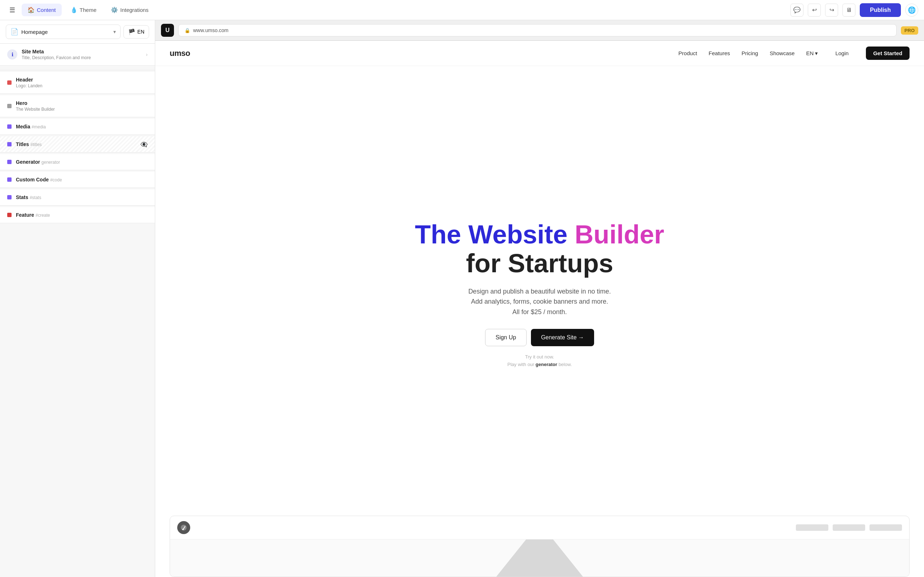 This screenshot has height=577, width=924. What do you see at coordinates (12, 10) in the screenshot?
I see `menu-button: ☰` at bounding box center [12, 10].